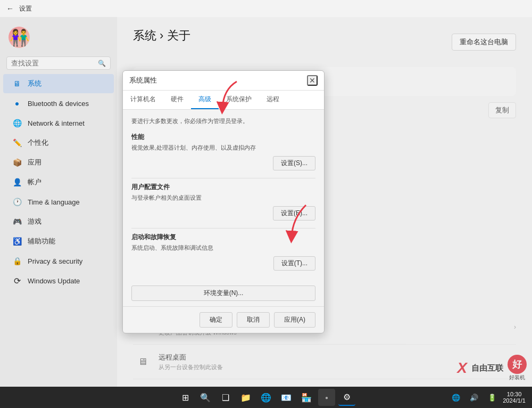 The height and width of the screenshot is (408, 532). I want to click on section-startup-desc: 系统启动、系统故障和调试信息, so click(223, 248).